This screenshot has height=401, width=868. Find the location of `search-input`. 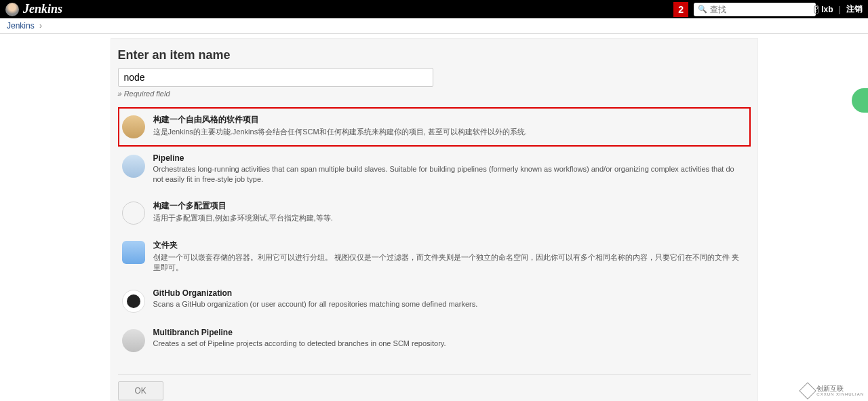

search-input is located at coordinates (761, 9).